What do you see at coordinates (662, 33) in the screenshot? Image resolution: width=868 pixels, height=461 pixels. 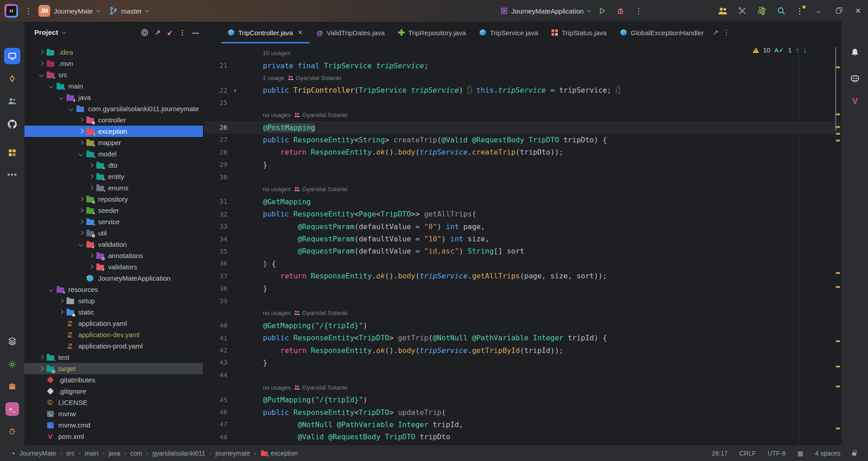 I see `tab-globalexceptionhandler: GlobalExceptionHandler` at bounding box center [662, 33].